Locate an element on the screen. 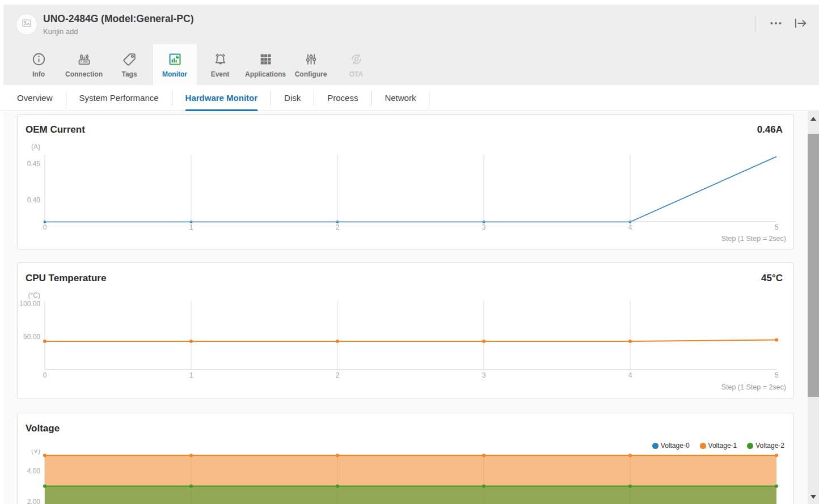 This screenshot has height=504, width=819. cpu-temperature-value: 45°C is located at coordinates (772, 278).